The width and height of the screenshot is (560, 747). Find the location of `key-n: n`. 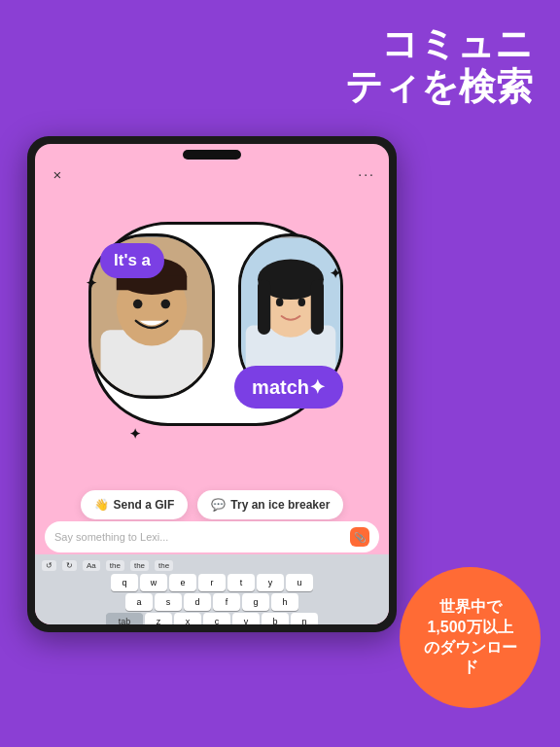

key-n: n is located at coordinates (304, 619).